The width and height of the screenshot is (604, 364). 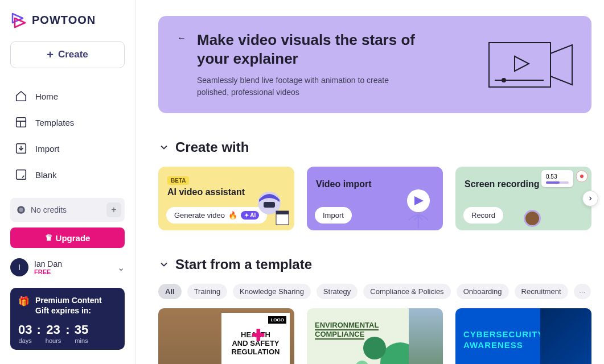 What do you see at coordinates (25, 330) in the screenshot?
I see `cd-days: 03` at bounding box center [25, 330].